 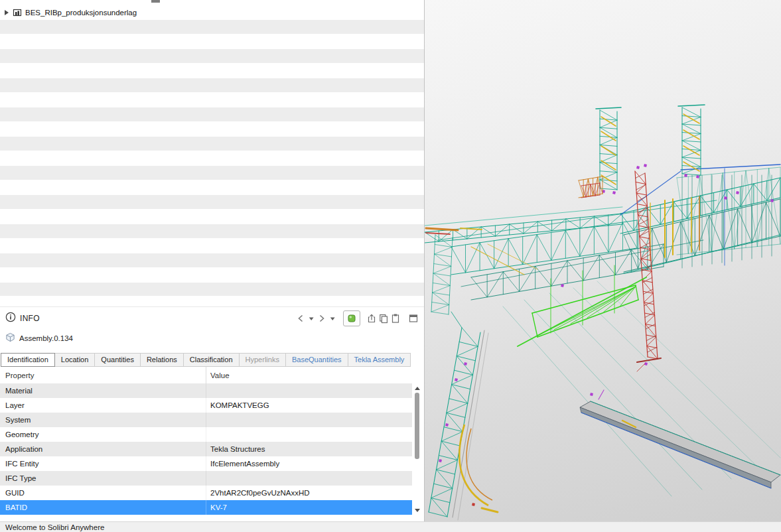 I want to click on tree-item-model: BES_RIBp_produksjonsunderlag, so click(x=212, y=13).